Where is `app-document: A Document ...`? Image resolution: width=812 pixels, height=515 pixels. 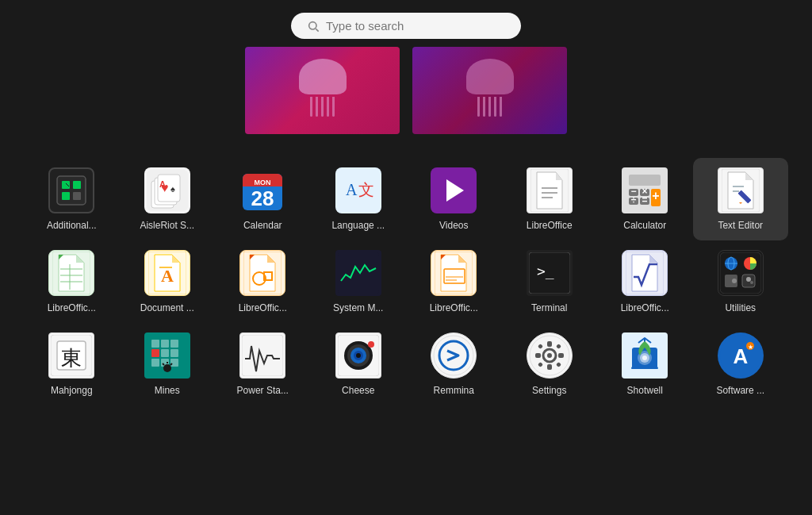 app-document: A Document ... is located at coordinates (168, 282).